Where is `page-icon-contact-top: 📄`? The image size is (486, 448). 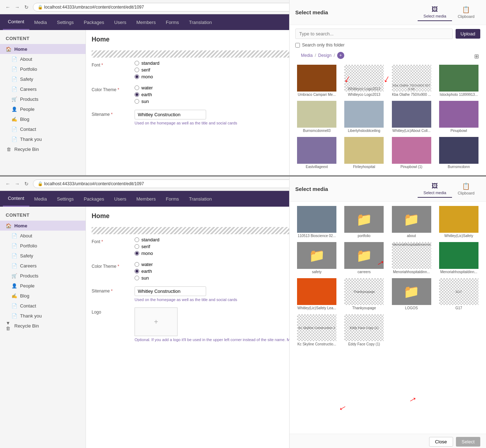
page-icon-contact-top: 📄 is located at coordinates (14, 129).